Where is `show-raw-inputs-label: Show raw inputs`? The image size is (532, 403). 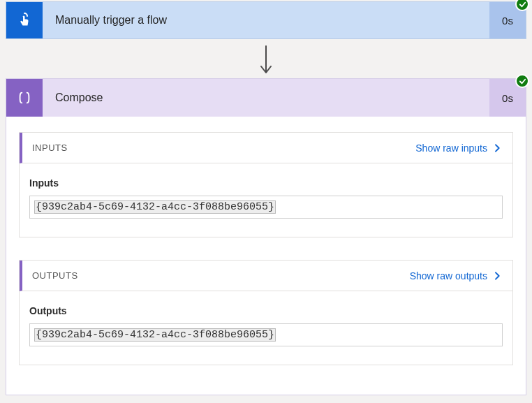
show-raw-inputs-label: Show raw inputs is located at coordinates (451, 148).